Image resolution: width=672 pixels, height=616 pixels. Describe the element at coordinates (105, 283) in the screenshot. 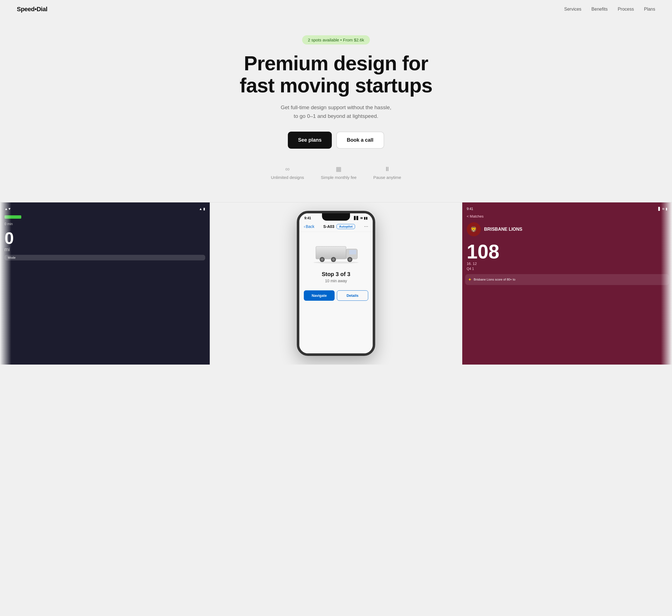

I see `left-phone-screen: ▲▼ ▲ ▮ 0 min 0 mi Mode` at that location.